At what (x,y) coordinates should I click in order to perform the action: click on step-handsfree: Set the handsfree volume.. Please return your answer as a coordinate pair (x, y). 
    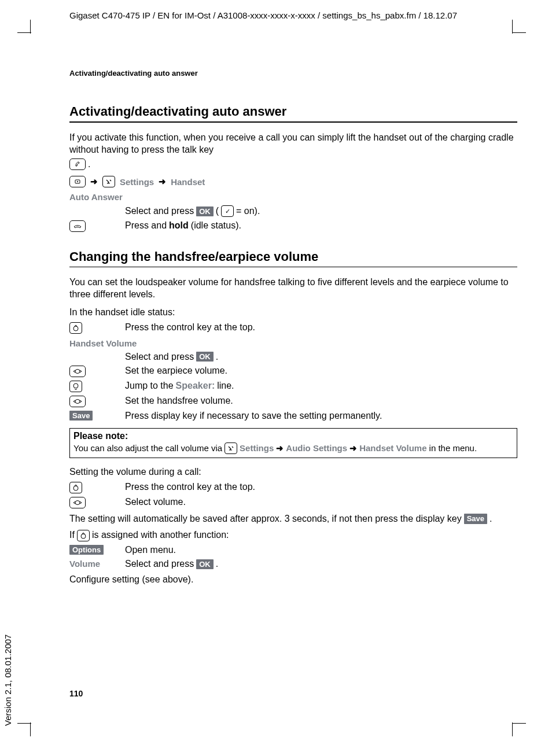
    Looking at the image, I should click on (321, 401).